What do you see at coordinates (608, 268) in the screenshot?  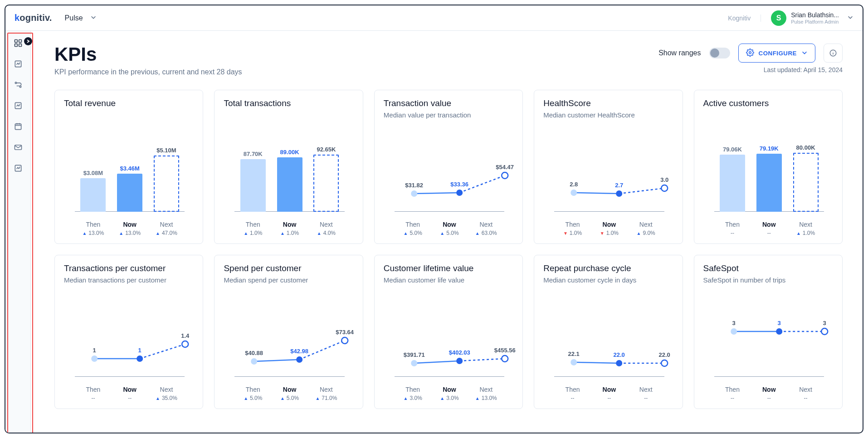 I see `kpi-card-title: Repeat purchase cycle` at bounding box center [608, 268].